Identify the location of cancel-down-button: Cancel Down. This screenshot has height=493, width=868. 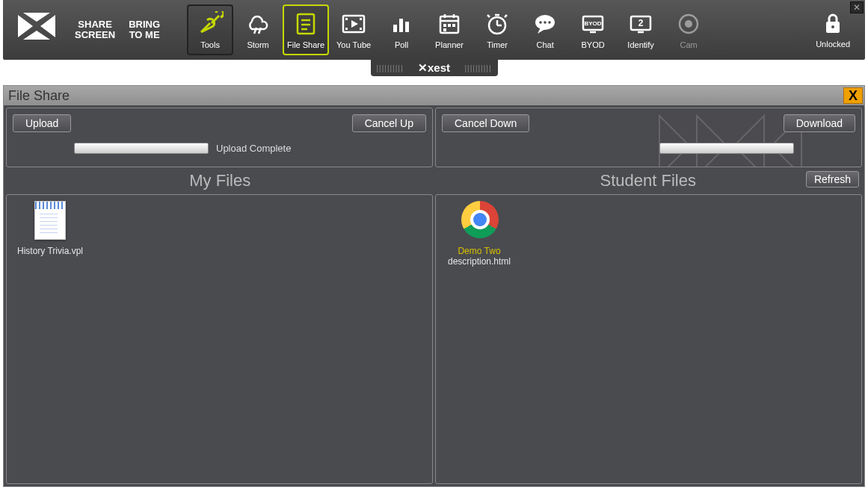
(486, 123).